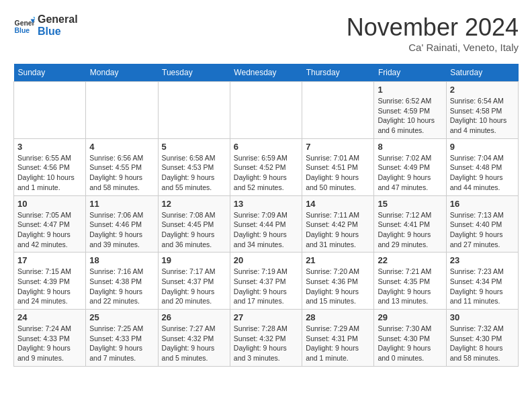  I want to click on day-cell: 10Sunrise: 7:05 AM Sunset: 4:47 PM Dayli…, so click(50, 224).